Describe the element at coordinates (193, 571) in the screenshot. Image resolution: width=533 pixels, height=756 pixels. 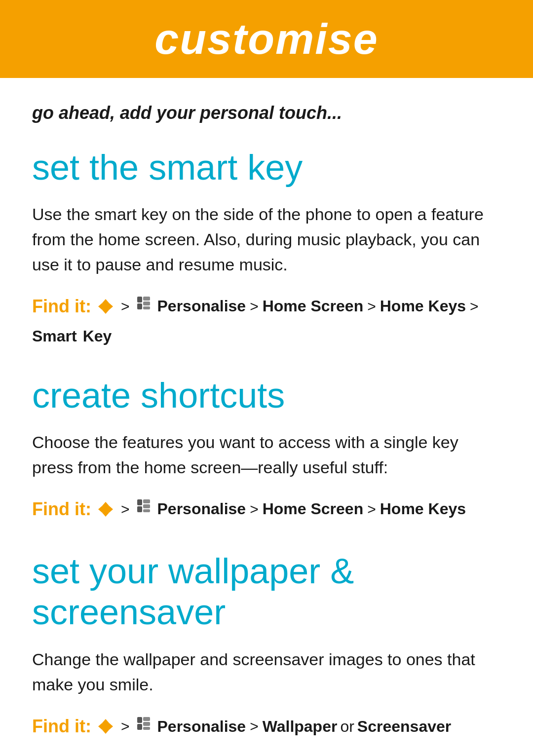
I see `wallpaper-title-line1: set your wallpaper &` at that location.